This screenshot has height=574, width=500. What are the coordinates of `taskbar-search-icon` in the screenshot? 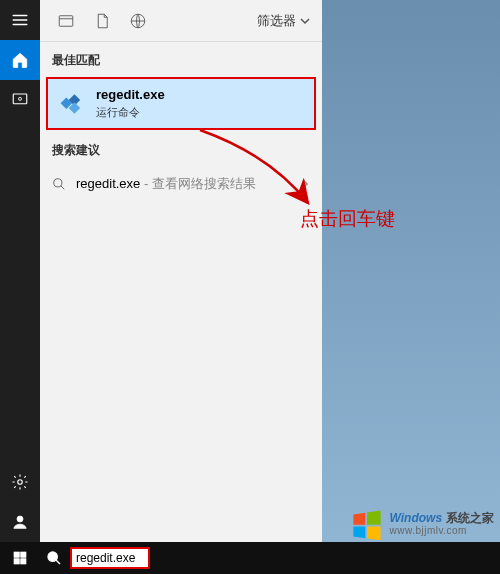 It's located at (54, 558).